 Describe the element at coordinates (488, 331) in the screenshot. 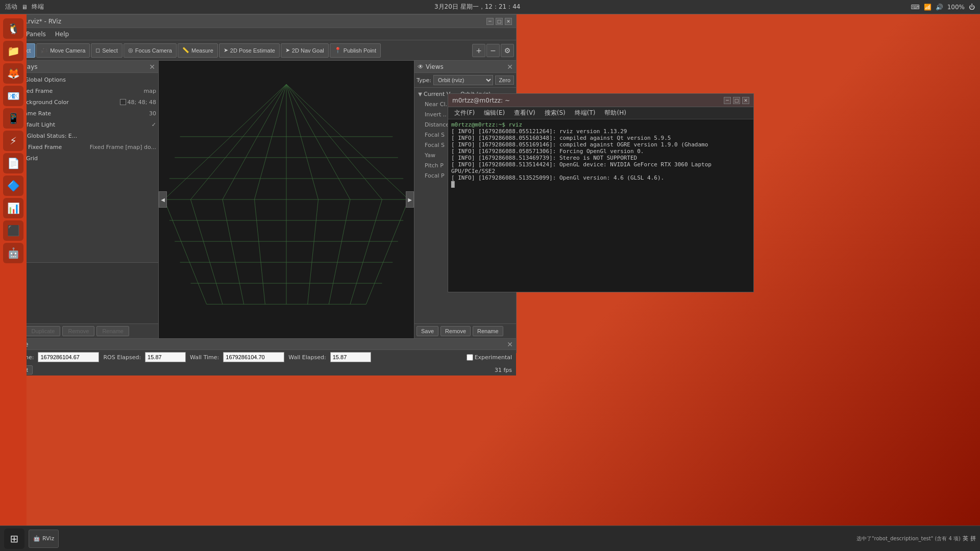

I see `views-rename-button: Rename` at that location.